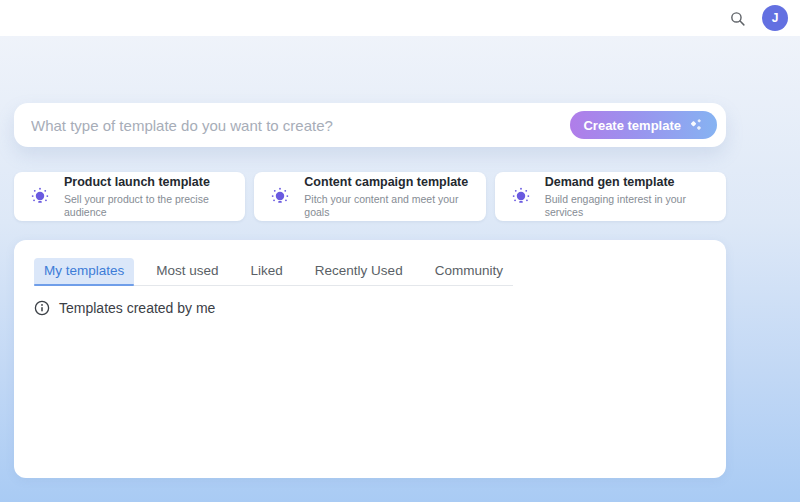 This screenshot has height=502, width=800. I want to click on suggestion-card-content-campaign: Content campaign template Pitch your con…, so click(370, 196).